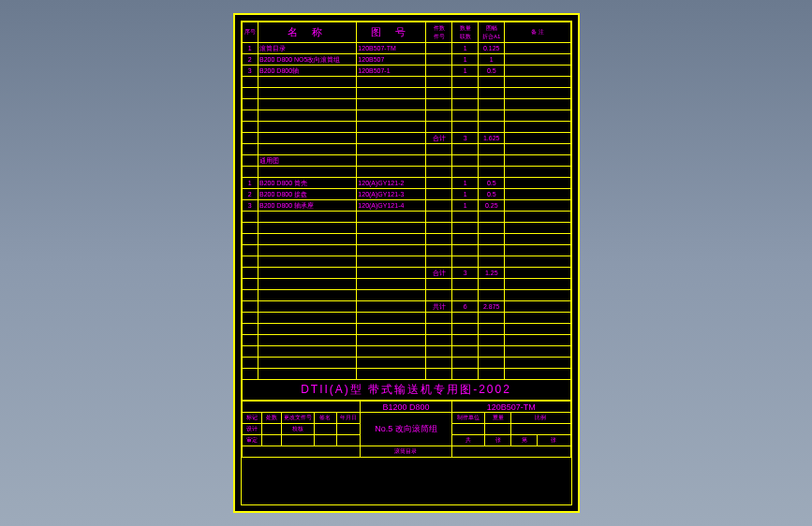 The width and height of the screenshot is (812, 526). What do you see at coordinates (250, 33) in the screenshot?
I see `hdr-seq: 序号` at bounding box center [250, 33].